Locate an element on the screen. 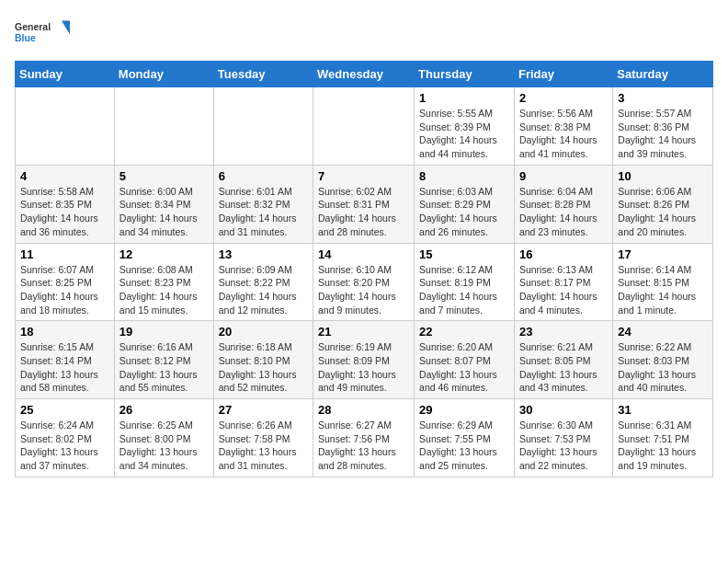 The height and width of the screenshot is (563, 728). day-cell: 4Sunrise: 5:58 AM Sunset: 8:35 PM Daylig… is located at coordinates (65, 204).